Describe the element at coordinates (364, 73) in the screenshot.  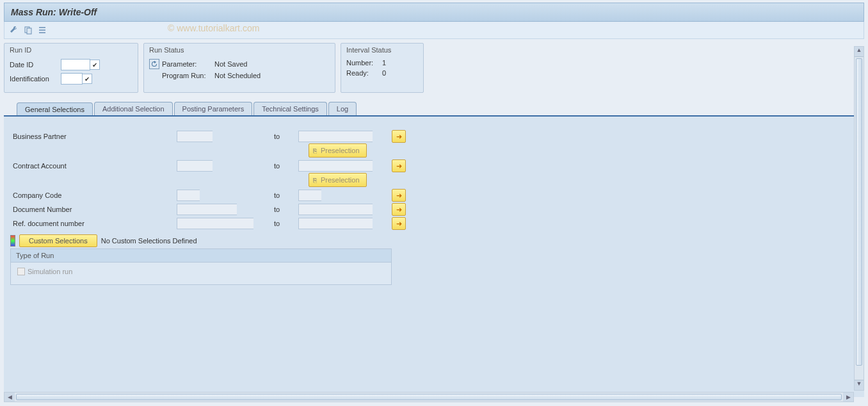
I see `interval-ready-label: Ready:` at that location.